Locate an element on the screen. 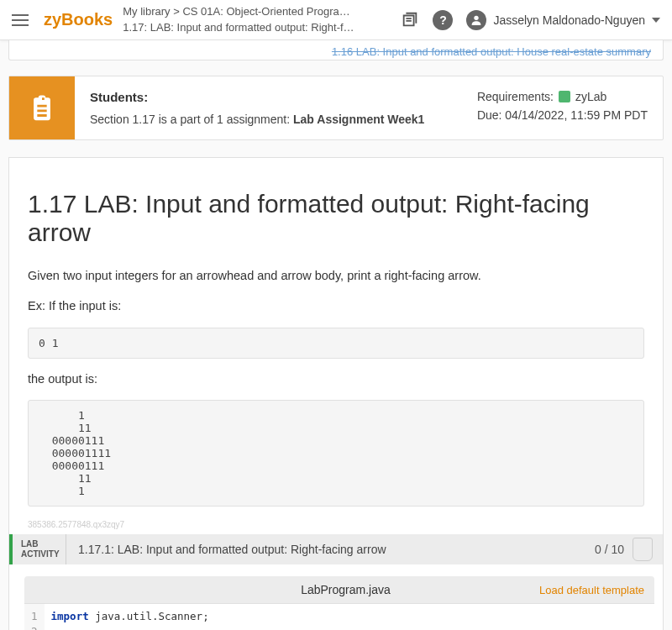 This screenshot has height=630, width=672. lab-description: Given two input integers for an arrowhea… is located at coordinates (336, 276).